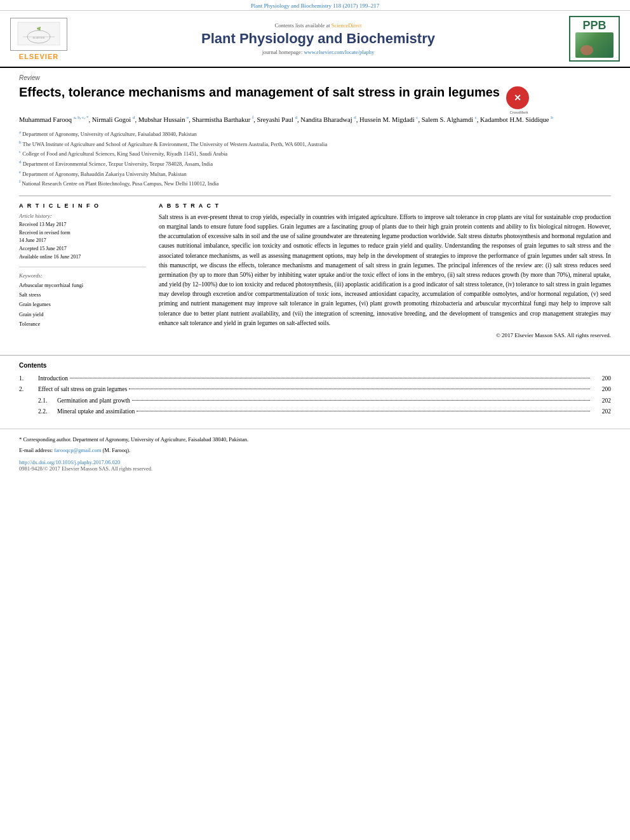 This screenshot has width=630, height=840. I want to click on contents-page-2-2: 202, so click(601, 411).